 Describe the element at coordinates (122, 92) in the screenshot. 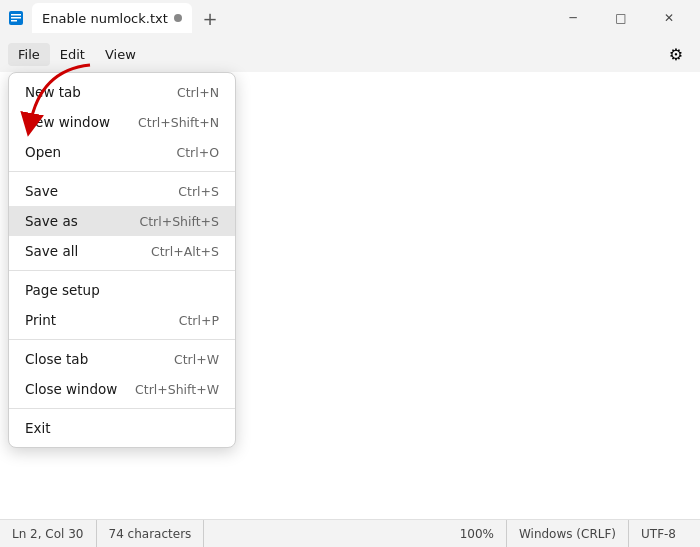

I see `menu-new-tab: New tab Ctrl+N` at that location.